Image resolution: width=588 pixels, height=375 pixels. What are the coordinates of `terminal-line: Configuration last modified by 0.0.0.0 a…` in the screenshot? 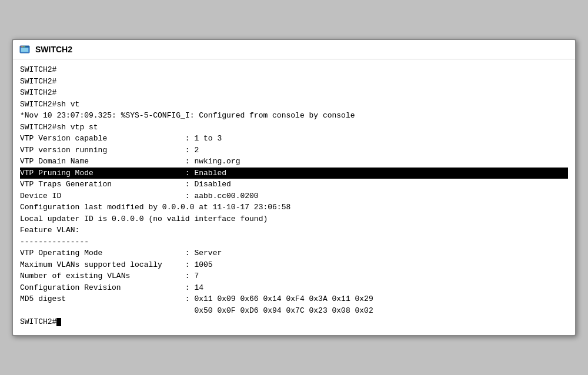 It's located at (294, 207).